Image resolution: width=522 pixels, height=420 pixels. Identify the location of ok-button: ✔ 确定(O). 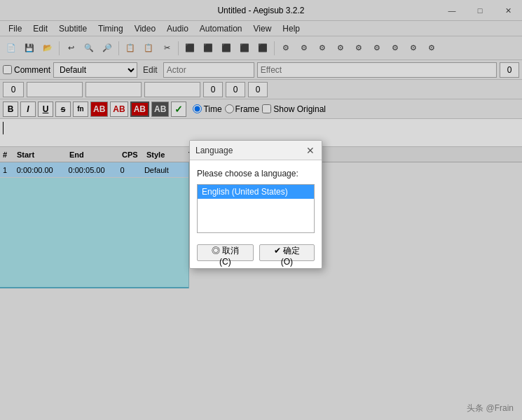
(287, 253).